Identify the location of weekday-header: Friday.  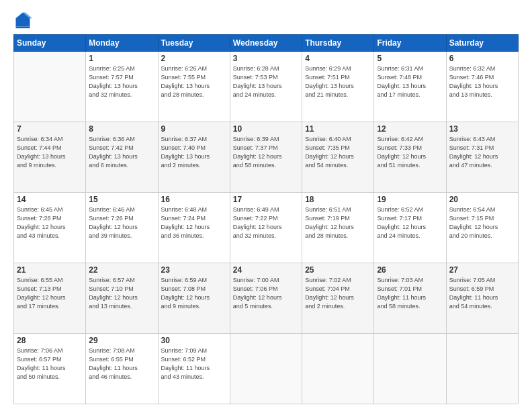
(410, 43).